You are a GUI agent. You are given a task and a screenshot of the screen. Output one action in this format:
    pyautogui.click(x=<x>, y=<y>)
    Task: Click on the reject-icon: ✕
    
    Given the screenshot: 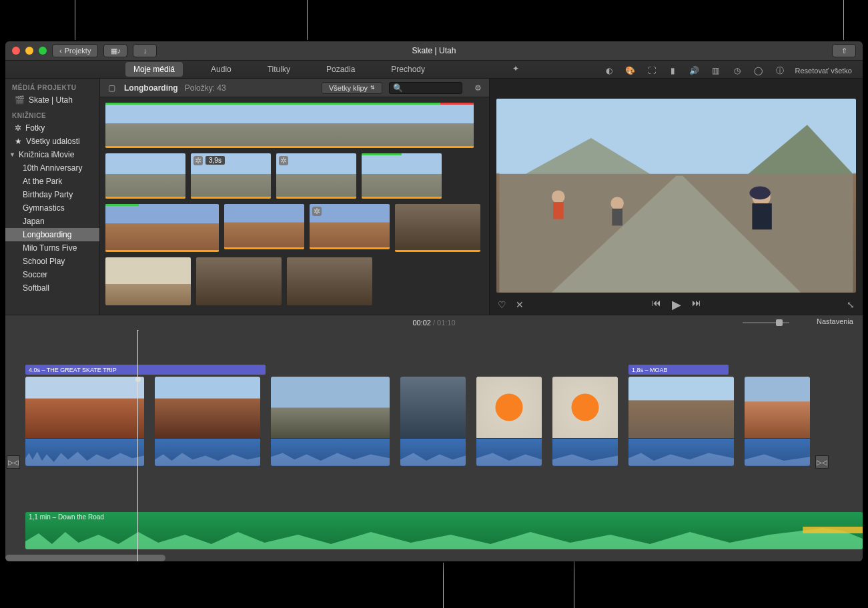 What is the action you would take?
    pyautogui.click(x=520, y=305)
    